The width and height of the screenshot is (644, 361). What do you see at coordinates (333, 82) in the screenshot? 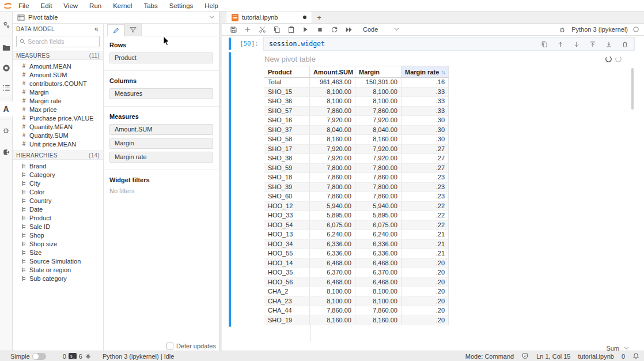
I see `cell-amount-sum: 961,463.00` at bounding box center [333, 82].